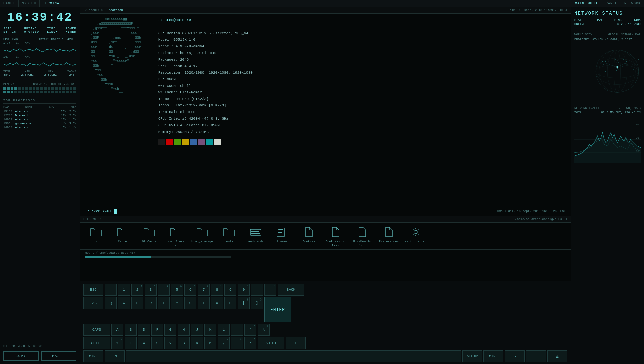 The image size is (644, 364). What do you see at coordinates (164, 303) in the screenshot?
I see `key-t: T` at bounding box center [164, 303].